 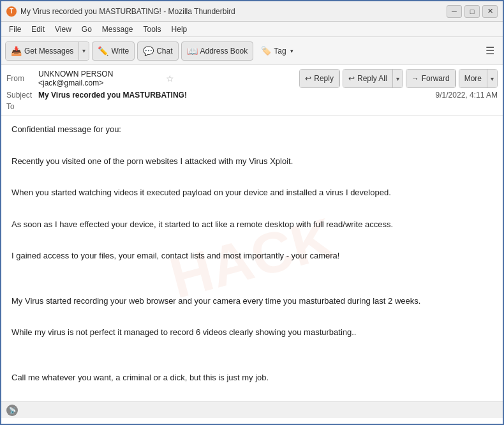 What do you see at coordinates (252, 257) in the screenshot?
I see `message-paragraph: I gained access to your files, your emai…` at bounding box center [252, 257].